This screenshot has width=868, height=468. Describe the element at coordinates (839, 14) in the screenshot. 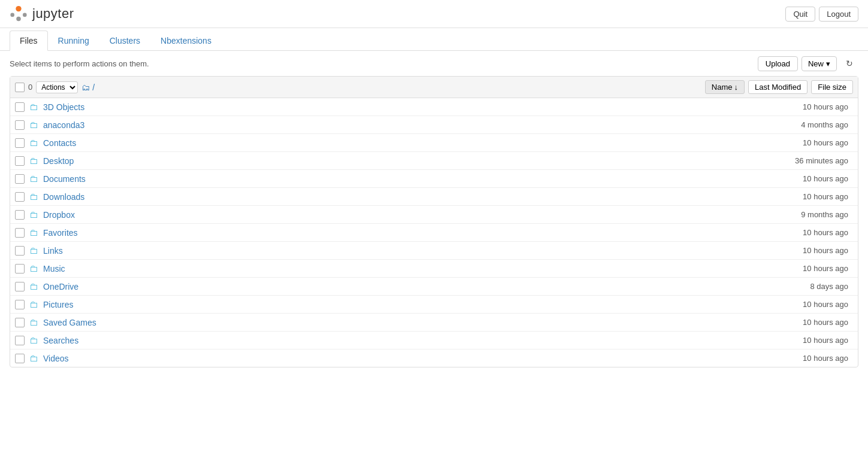

I see `logout-button: Logout` at that location.